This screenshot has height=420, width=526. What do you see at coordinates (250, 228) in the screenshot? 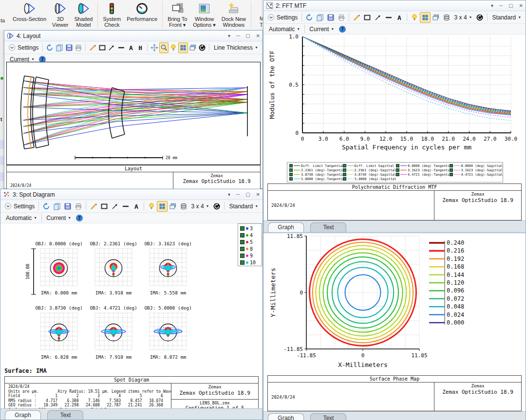
I see `wavelength-legend-item: 3` at bounding box center [250, 228].